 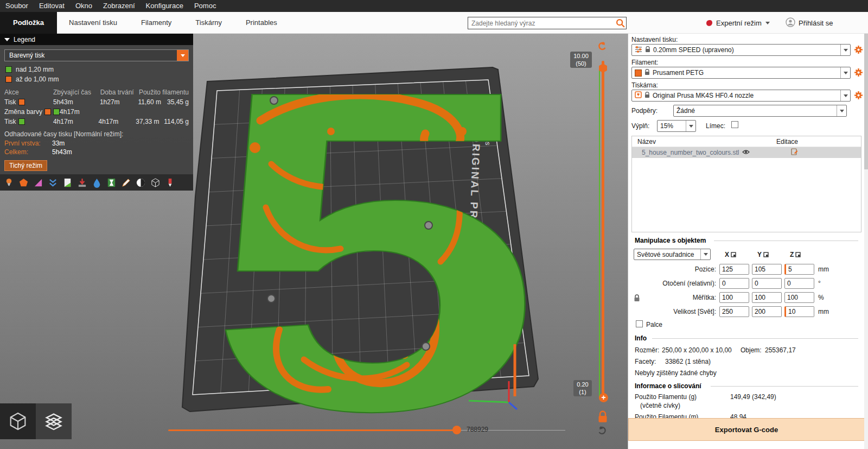 I want to click on object-type-icon, so click(x=23, y=182).